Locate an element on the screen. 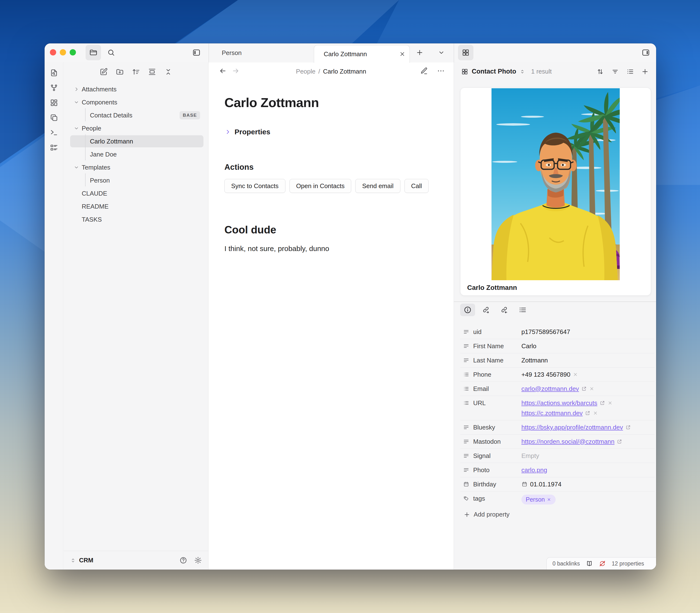  ribbon-terminal-button is located at coordinates (54, 133).